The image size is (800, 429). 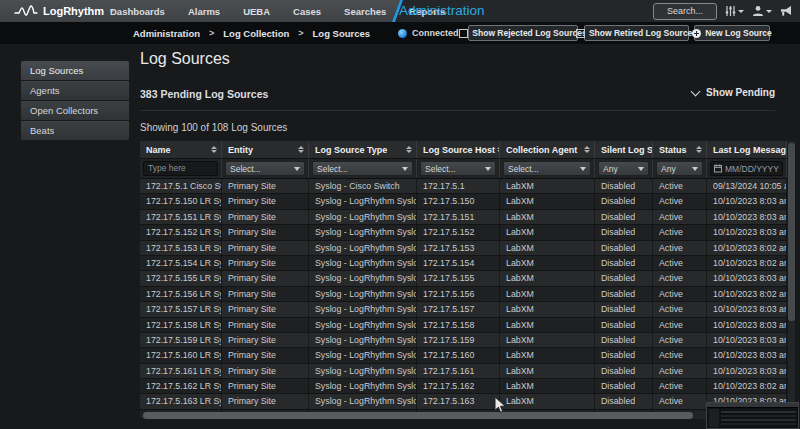 I want to click on nav-item-cases: Cases, so click(x=307, y=12).